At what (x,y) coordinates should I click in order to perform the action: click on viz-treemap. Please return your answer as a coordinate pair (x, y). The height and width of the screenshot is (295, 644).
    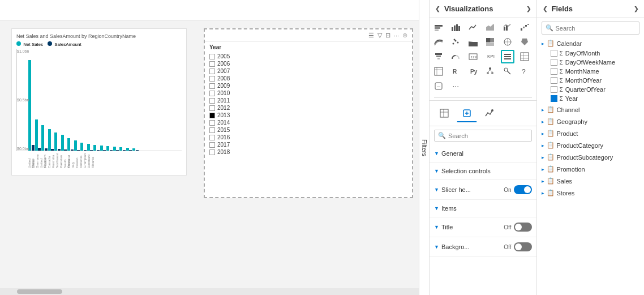
    Looking at the image, I should click on (490, 42).